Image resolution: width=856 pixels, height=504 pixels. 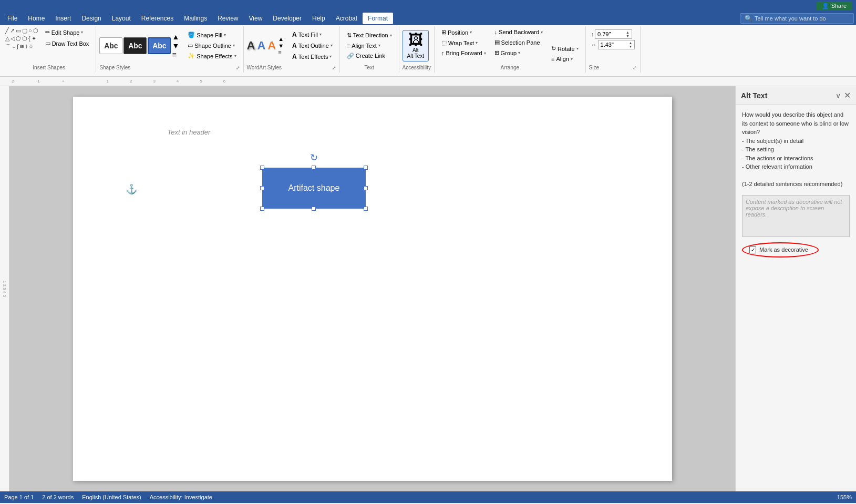 I want to click on alt-text-button: 🖼 Alt Alt Text, so click(x=416, y=46).